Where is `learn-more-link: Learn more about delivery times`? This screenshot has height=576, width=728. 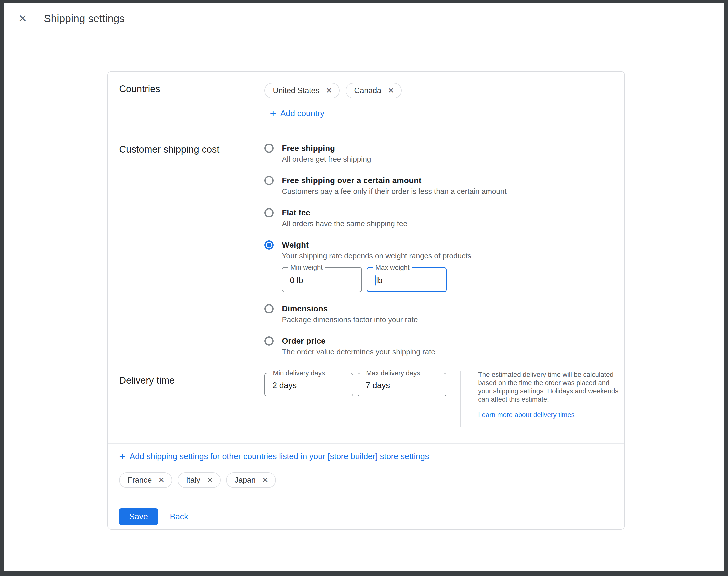 learn-more-link: Learn more about delivery times is located at coordinates (527, 415).